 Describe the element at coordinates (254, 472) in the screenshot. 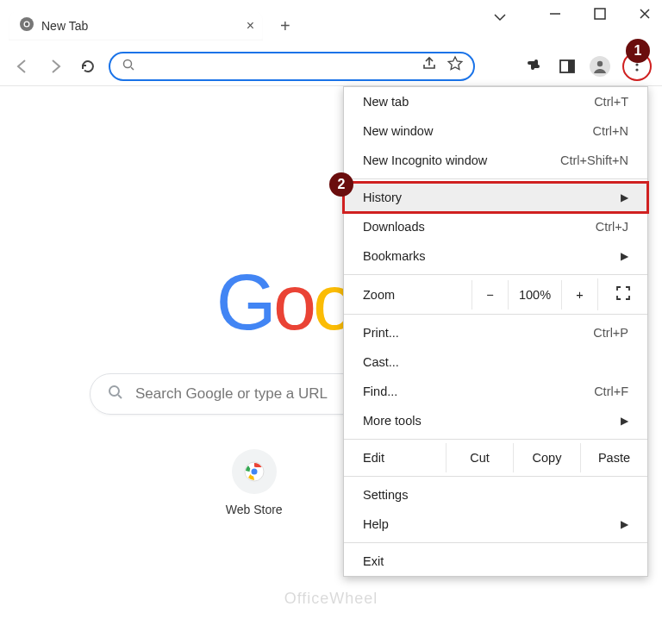

I see `webstore-icon` at that location.